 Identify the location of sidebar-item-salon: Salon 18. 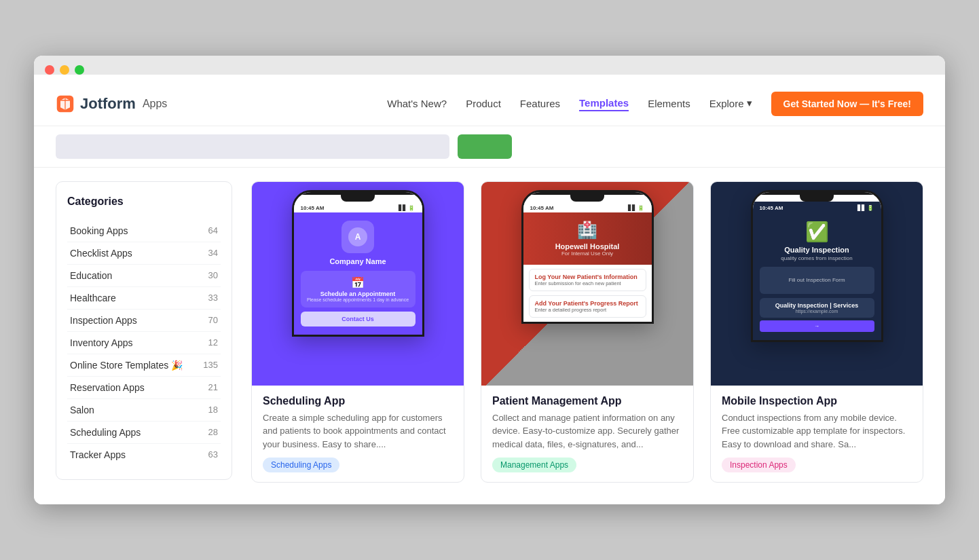
(144, 410).